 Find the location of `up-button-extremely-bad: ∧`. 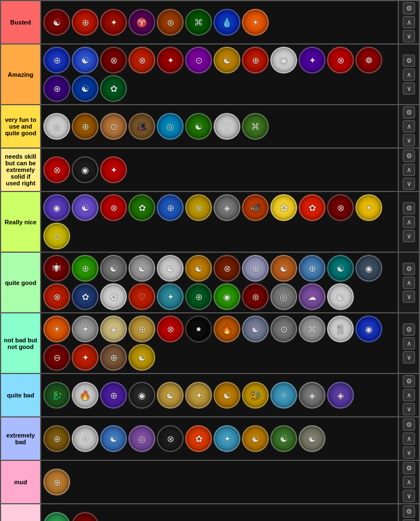

up-button-extremely-bad: ∧ is located at coordinates (409, 439).